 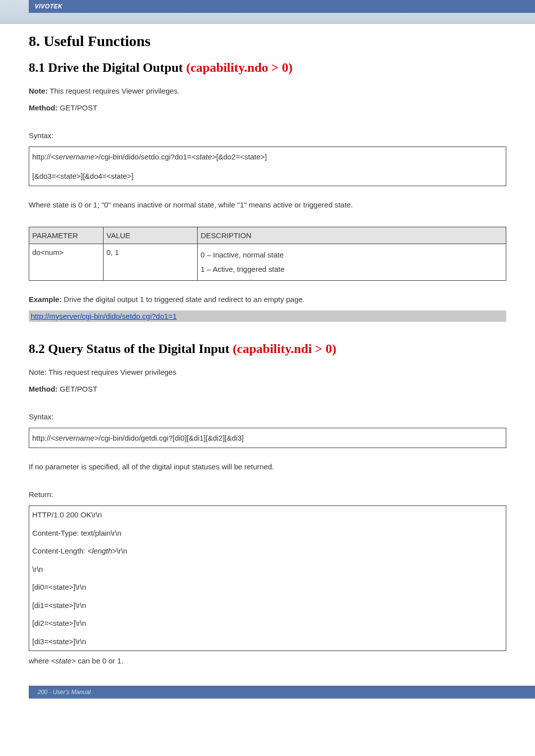 What do you see at coordinates (268, 166) in the screenshot?
I see `syntax-box-8-1: http://<servername>/cgi-bin/dido/setdo.c…` at bounding box center [268, 166].